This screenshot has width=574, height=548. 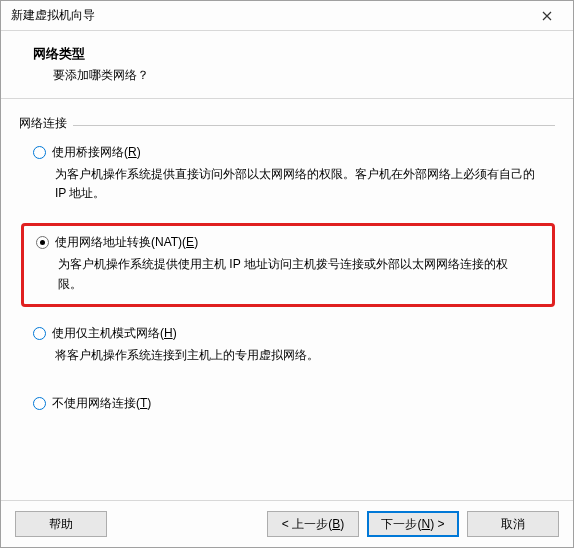 I want to click on next-button: 下一步(N) >, so click(x=413, y=524).